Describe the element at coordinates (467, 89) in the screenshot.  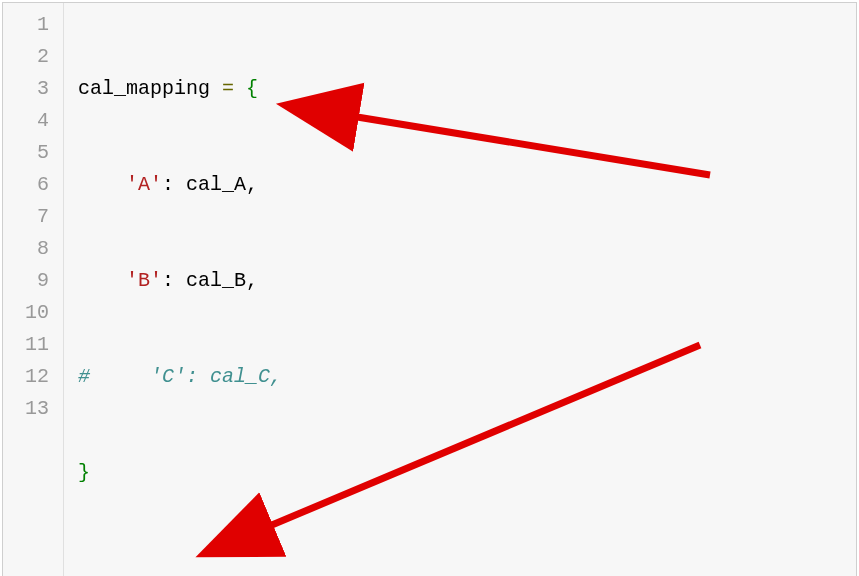
I see `code-line: cal_mapping = {` at that location.